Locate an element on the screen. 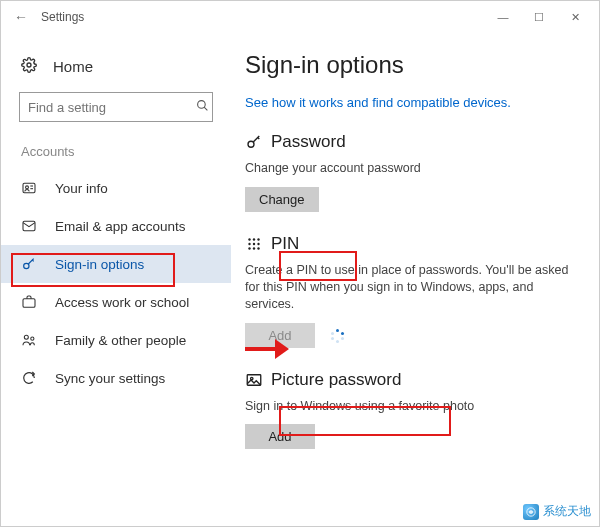 The height and width of the screenshot is (527, 600). sidebar-item-access-work-school: Access work or school is located at coordinates (116, 302).